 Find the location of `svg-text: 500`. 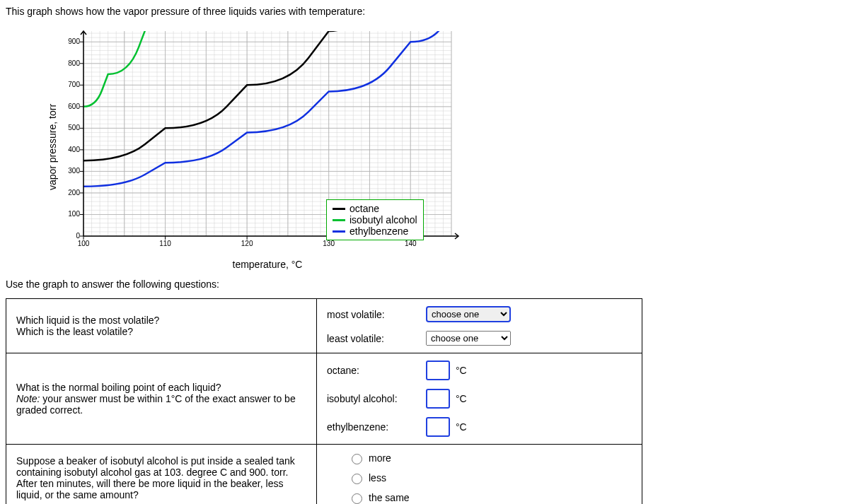

svg-text: 500 is located at coordinates (74, 127).